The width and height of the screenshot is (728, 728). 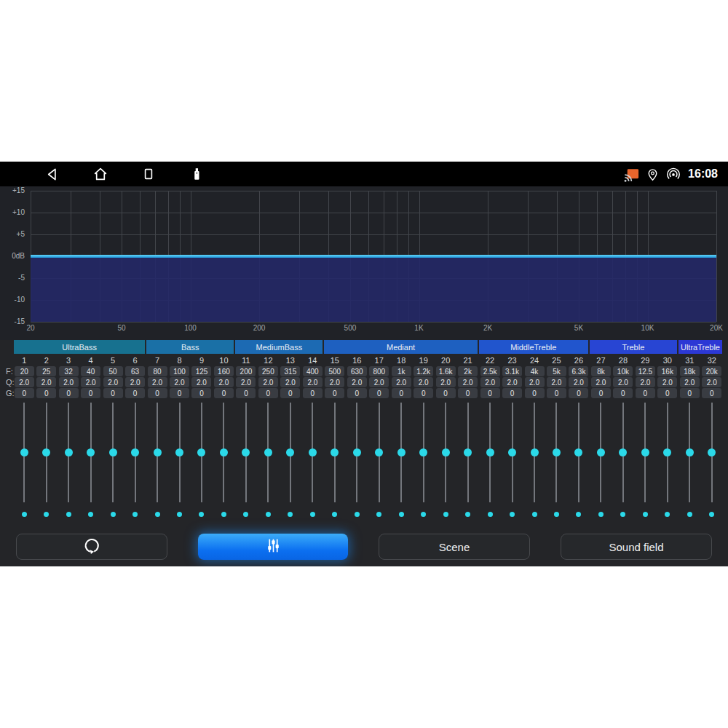 I want to click on band-f-value: 63, so click(x=135, y=371).